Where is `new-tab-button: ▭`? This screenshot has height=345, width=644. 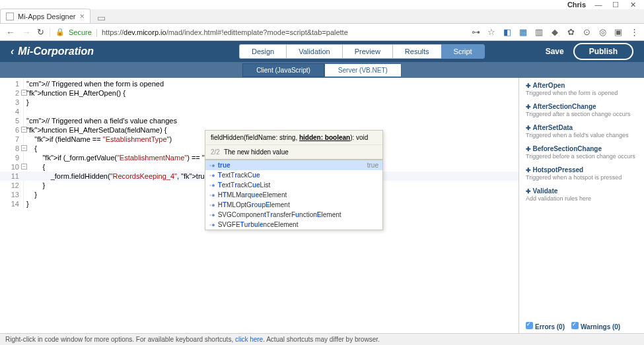
new-tab-button: ▭ is located at coordinates (102, 18).